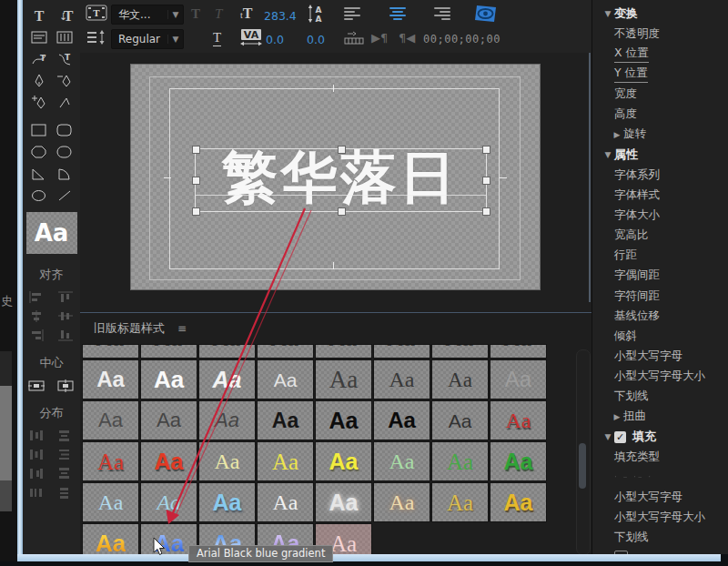 This screenshot has height=566, width=728. Describe the element at coordinates (196, 15) in the screenshot. I see `bold-button: T` at that location.